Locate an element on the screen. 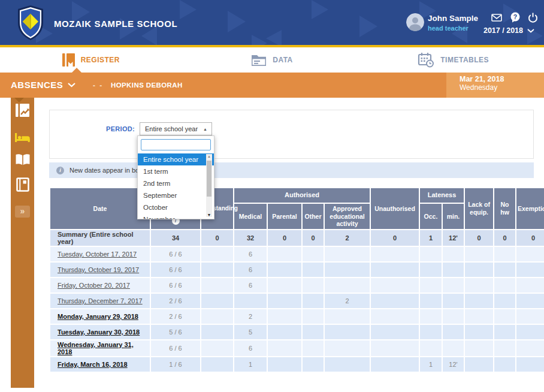 The height and width of the screenshot is (392, 544). col-header-parental: Parental is located at coordinates (285, 216).